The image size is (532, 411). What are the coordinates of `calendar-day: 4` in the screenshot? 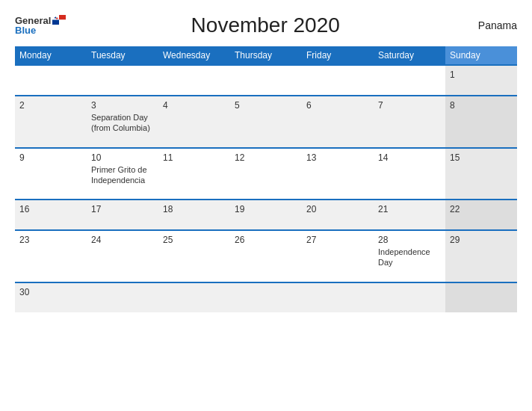 It's located at (194, 122).